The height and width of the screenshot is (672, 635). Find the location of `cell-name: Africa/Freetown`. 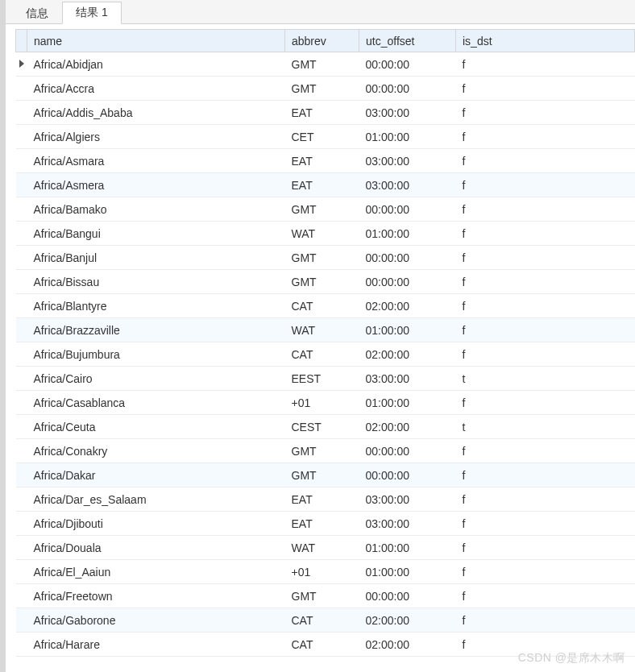

cell-name: Africa/Freetown is located at coordinates (156, 596).